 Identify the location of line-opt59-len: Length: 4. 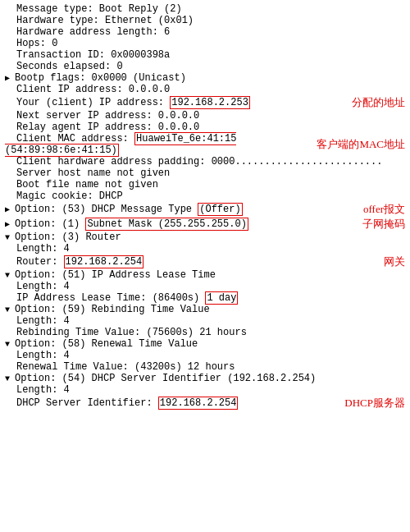
(205, 321).